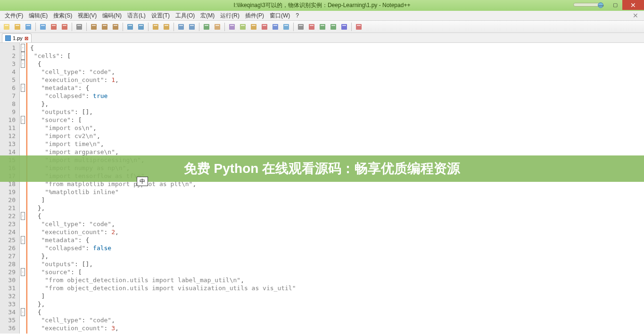 The width and height of the screenshot is (644, 334). What do you see at coordinates (130, 27) in the screenshot?
I see `undo-icon` at bounding box center [130, 27].